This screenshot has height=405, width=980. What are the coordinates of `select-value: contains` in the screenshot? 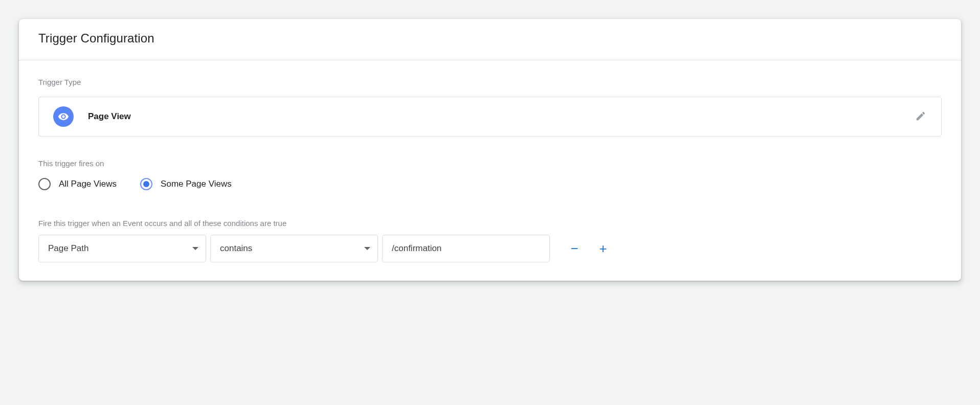 It's located at (236, 249).